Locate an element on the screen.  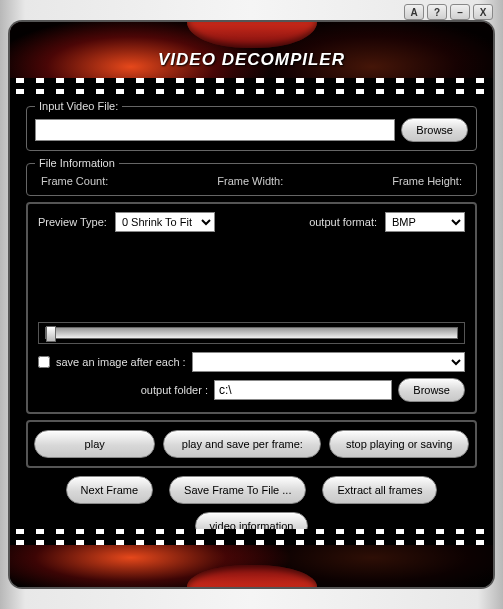
save-frame-button: Save Frame To File ... is located at coordinates (238, 490).